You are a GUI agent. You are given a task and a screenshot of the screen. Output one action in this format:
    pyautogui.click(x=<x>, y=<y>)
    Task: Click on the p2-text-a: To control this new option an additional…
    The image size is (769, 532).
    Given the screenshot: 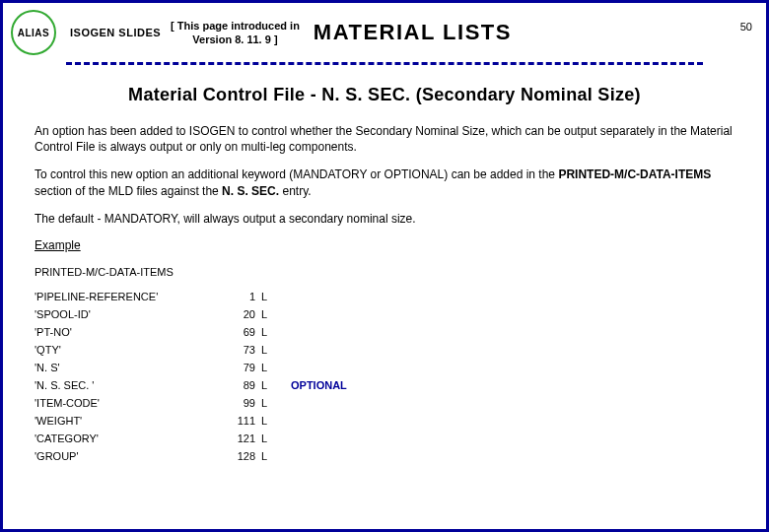 What is the action you would take?
    pyautogui.click(x=296, y=174)
    